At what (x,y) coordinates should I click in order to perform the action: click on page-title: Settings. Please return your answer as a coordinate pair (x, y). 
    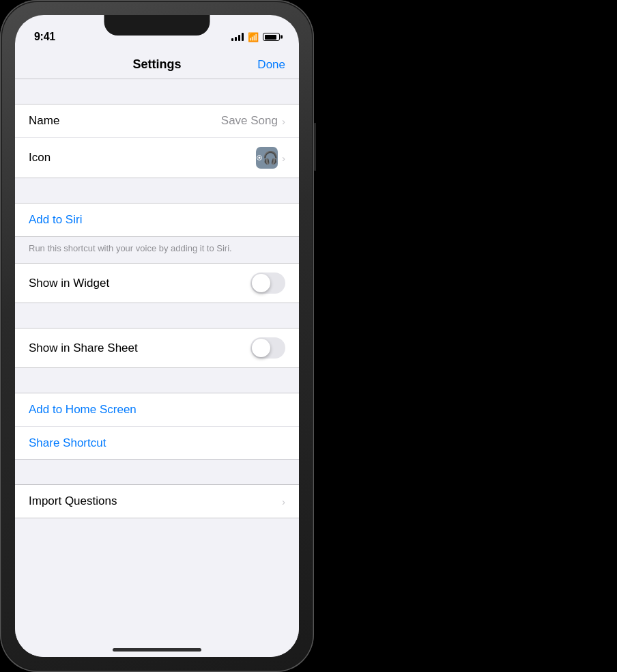
    Looking at the image, I should click on (157, 64).